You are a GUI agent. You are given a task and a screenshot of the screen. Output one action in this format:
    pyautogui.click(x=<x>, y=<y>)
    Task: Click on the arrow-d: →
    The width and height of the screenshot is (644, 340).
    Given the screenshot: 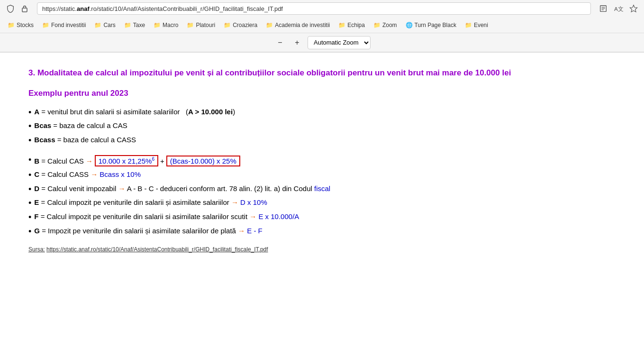 What is the action you would take?
    pyautogui.click(x=121, y=189)
    